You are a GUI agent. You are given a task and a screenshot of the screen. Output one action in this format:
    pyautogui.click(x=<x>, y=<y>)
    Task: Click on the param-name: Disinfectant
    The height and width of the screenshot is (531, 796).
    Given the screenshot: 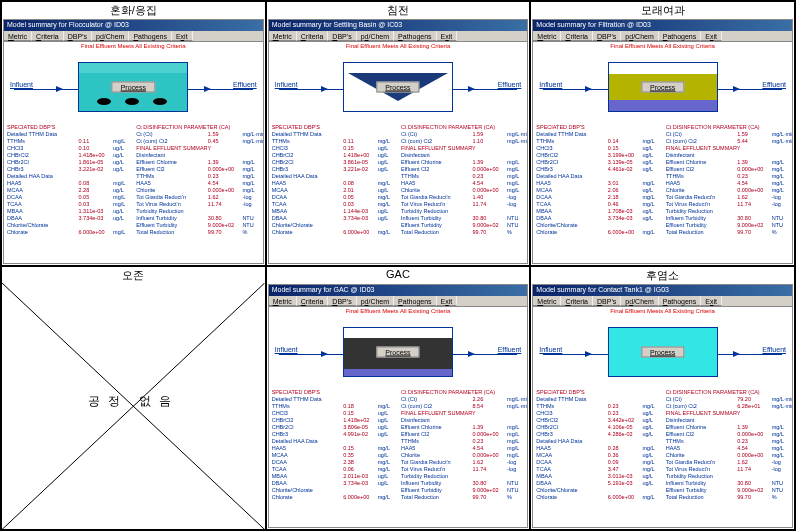 What is the action you would take?
    pyautogui.click(x=437, y=420)
    